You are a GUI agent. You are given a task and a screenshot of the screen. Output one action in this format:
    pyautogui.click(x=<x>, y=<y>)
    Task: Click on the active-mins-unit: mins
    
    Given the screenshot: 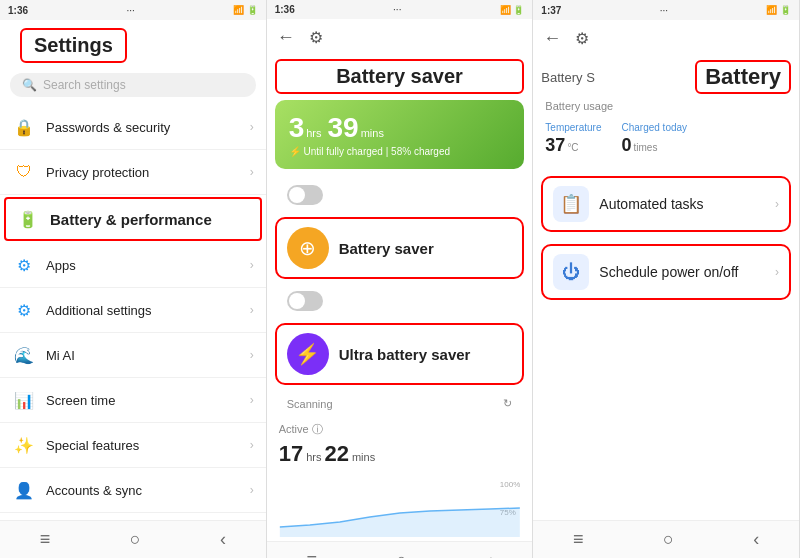 What is the action you would take?
    pyautogui.click(x=364, y=457)
    